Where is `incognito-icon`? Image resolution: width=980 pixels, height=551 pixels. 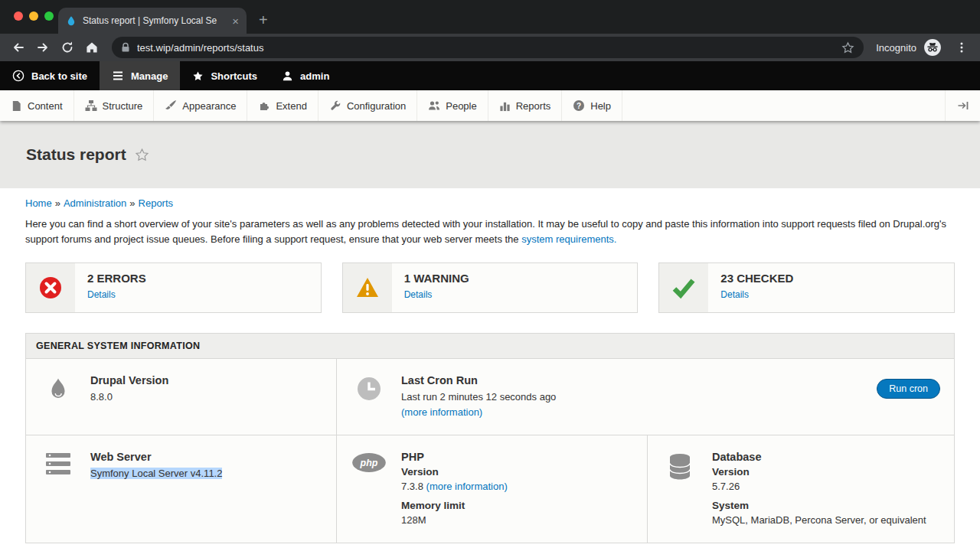 incognito-icon is located at coordinates (933, 47).